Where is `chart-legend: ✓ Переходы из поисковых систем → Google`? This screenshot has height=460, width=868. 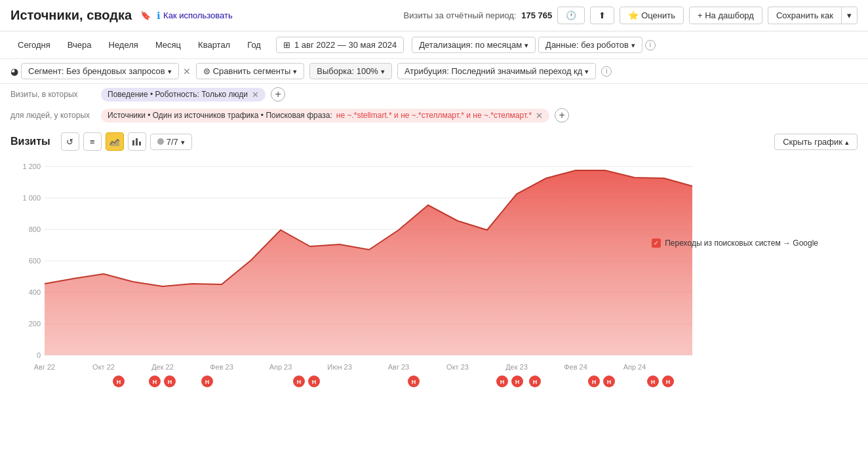
chart-legend: ✓ Переходы из поисковых систем → Google is located at coordinates (735, 243).